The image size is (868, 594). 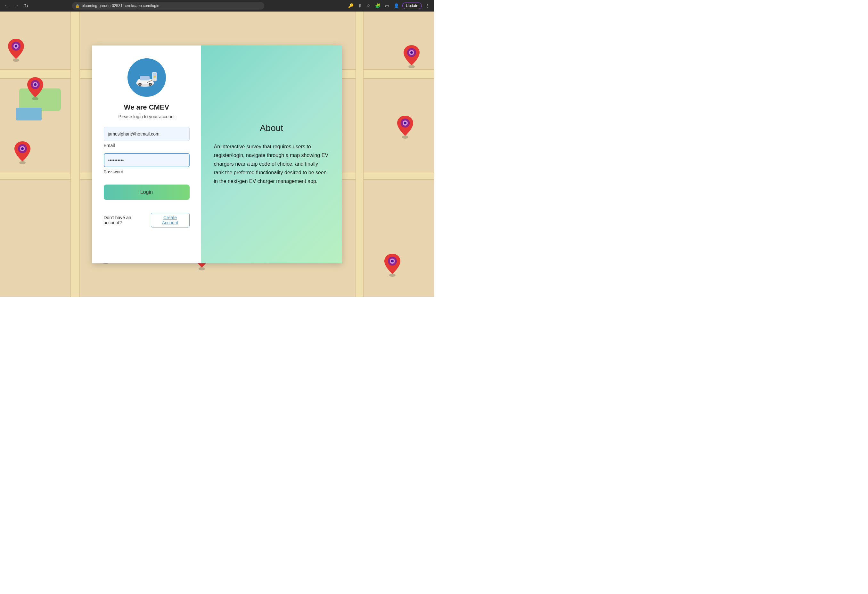 I want to click on profile-icon: 👤, so click(x=397, y=6).